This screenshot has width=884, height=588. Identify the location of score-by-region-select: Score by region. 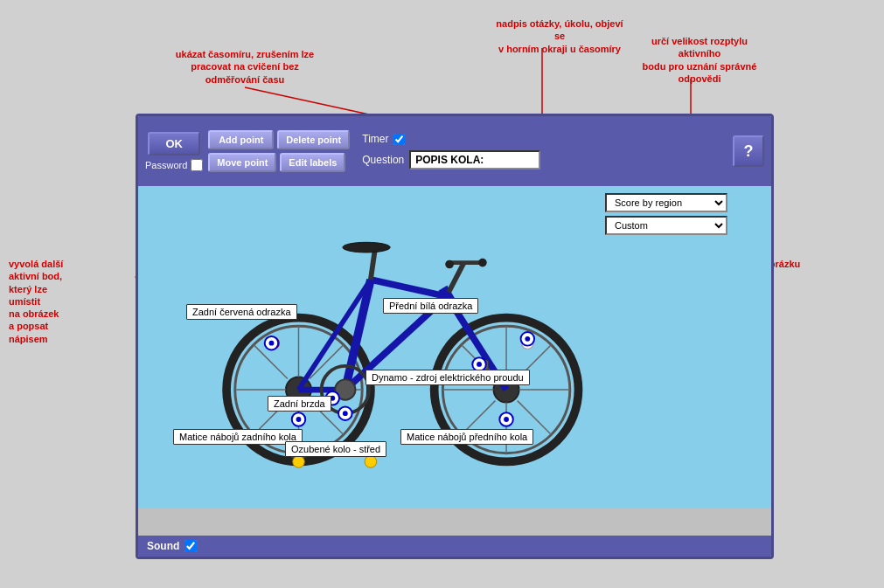
(666, 203).